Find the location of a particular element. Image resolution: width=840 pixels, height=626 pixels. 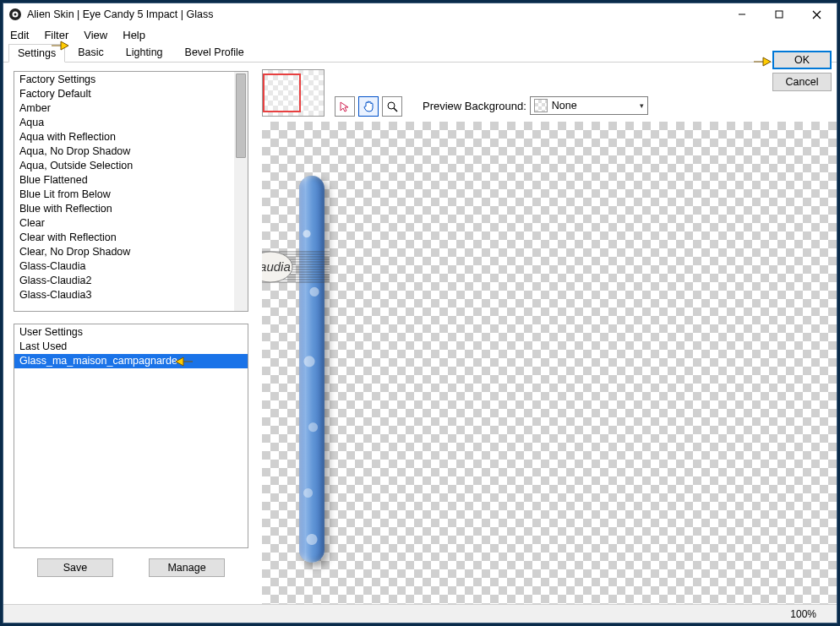

scrollbar-thumb is located at coordinates (241, 116).